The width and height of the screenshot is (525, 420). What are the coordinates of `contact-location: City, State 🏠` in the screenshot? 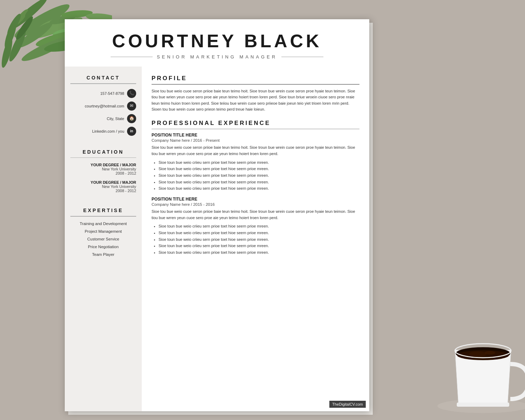 It's located at (103, 119).